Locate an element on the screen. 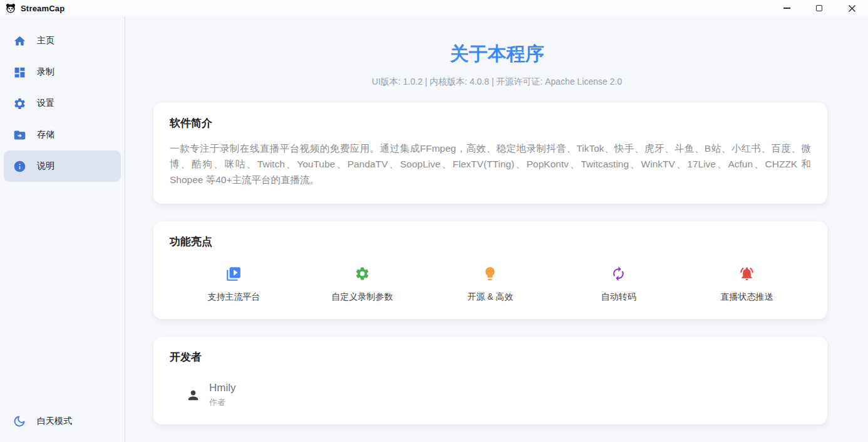  feature-label: 直播状态推送 is located at coordinates (747, 297).